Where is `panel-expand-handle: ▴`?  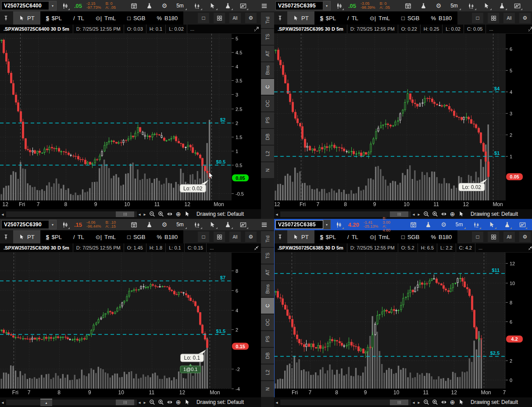 panel-expand-handle: ▴ is located at coordinates (46, 403).